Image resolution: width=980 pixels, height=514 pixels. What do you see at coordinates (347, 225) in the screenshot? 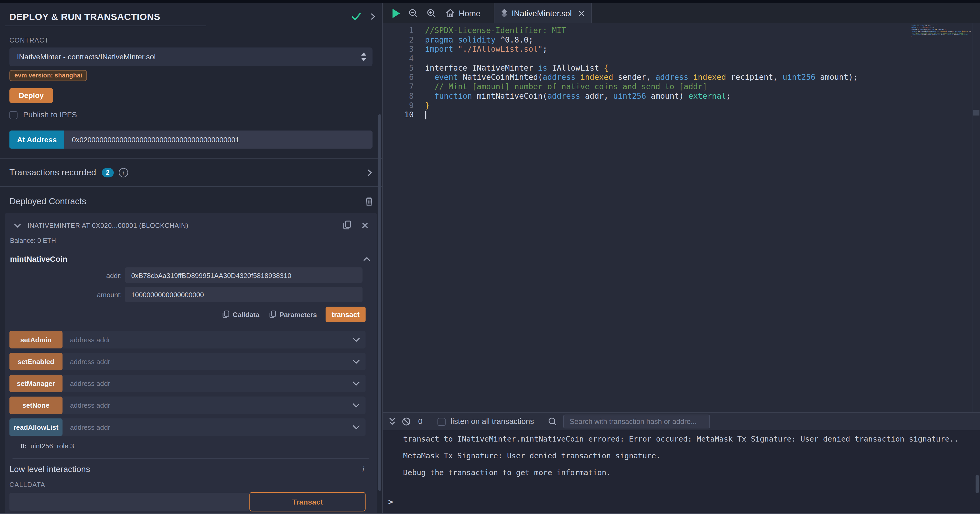
I see `copy-address-icon` at bounding box center [347, 225].